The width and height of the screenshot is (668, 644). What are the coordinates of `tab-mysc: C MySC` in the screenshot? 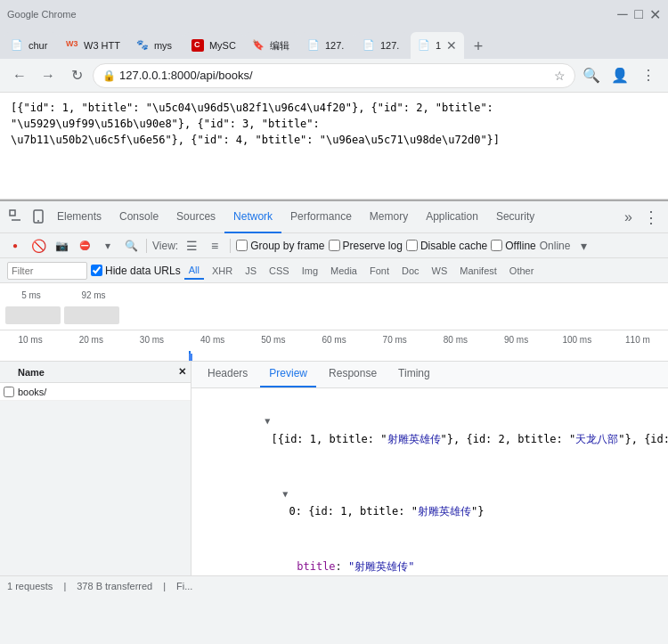 It's located at (214, 45).